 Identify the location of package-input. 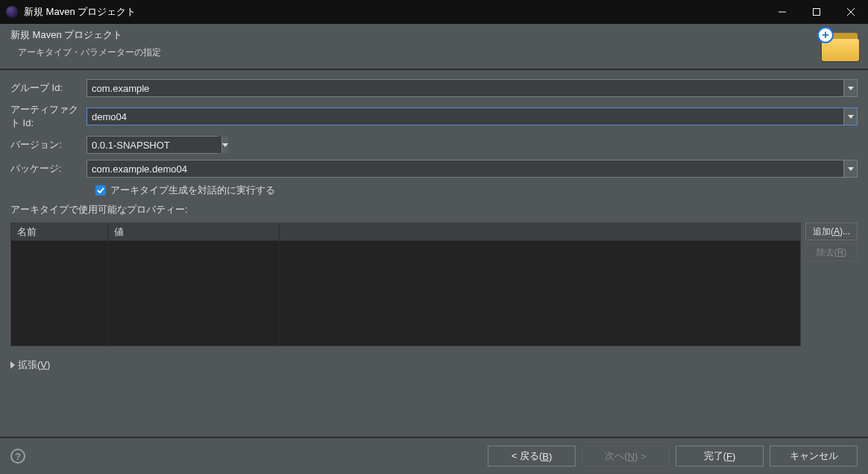
(465, 169).